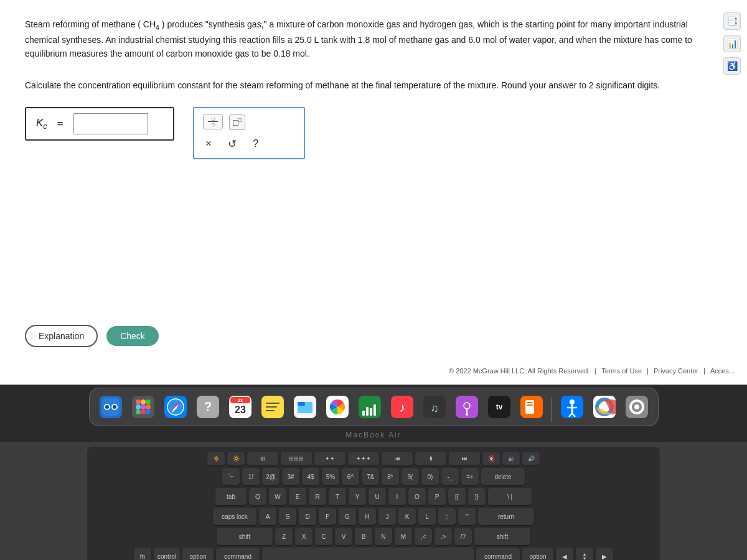 Image resolution: width=747 pixels, height=560 pixels. I want to click on key-shift-left: shift, so click(245, 536).